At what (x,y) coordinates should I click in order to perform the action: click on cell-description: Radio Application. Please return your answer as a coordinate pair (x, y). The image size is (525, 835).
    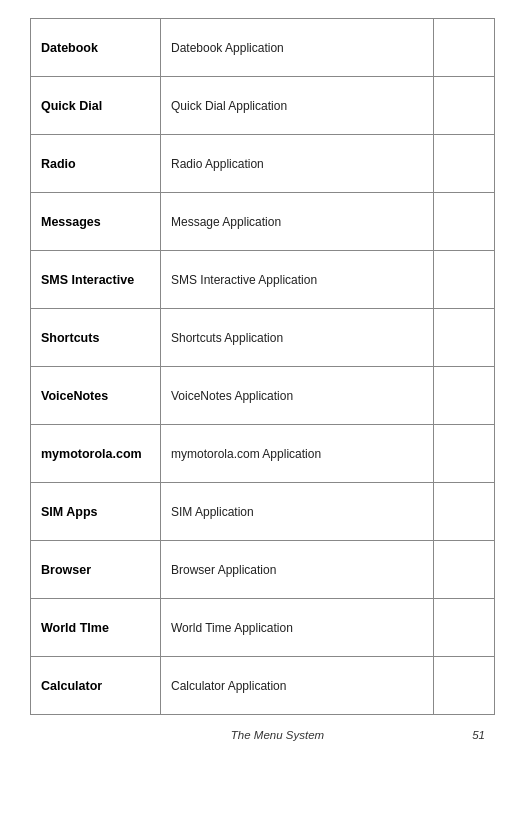
    Looking at the image, I should click on (298, 164).